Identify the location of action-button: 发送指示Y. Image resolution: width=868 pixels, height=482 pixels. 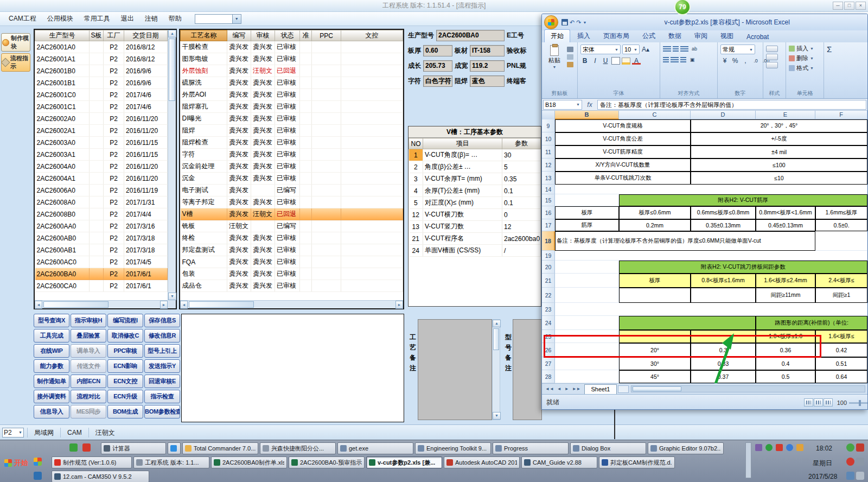
(162, 366).